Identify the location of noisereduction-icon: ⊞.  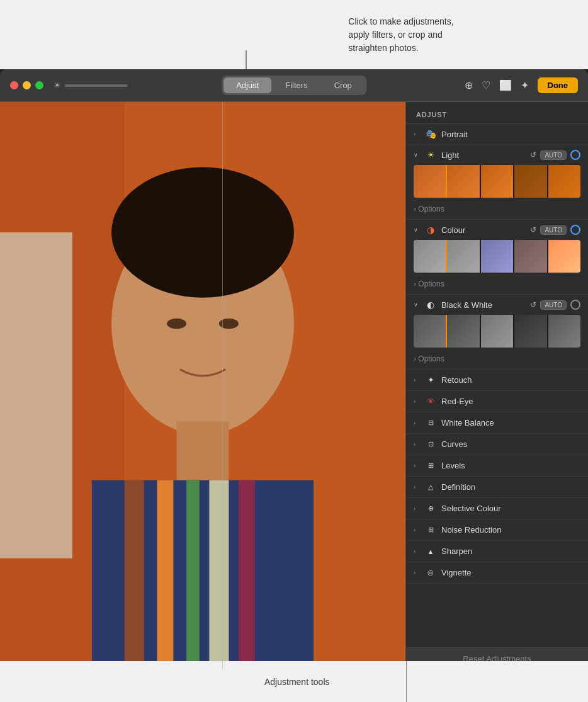
(431, 530).